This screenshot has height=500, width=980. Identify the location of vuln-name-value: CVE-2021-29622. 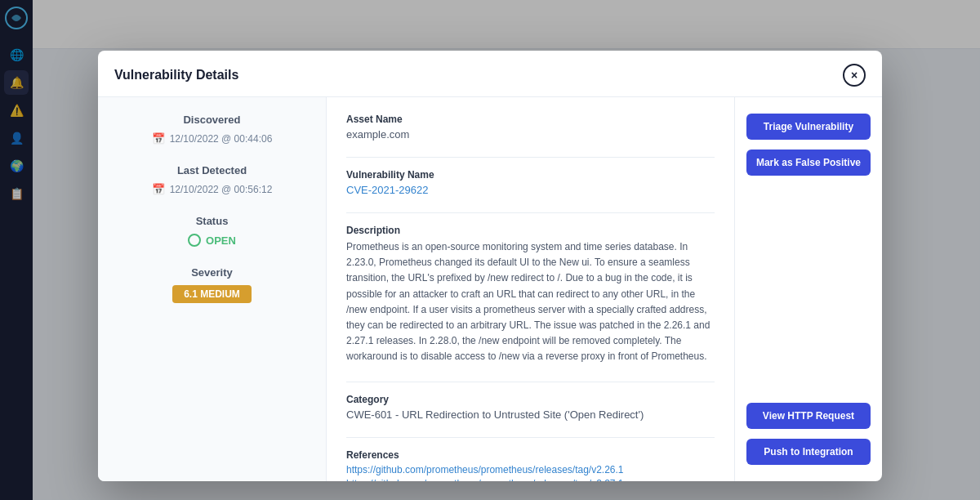
(531, 190).